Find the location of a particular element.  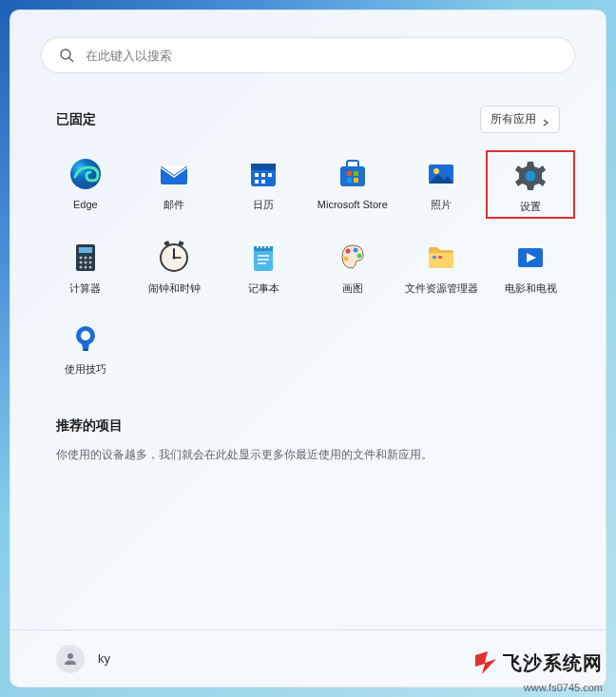

search-icon is located at coordinates (67, 55).